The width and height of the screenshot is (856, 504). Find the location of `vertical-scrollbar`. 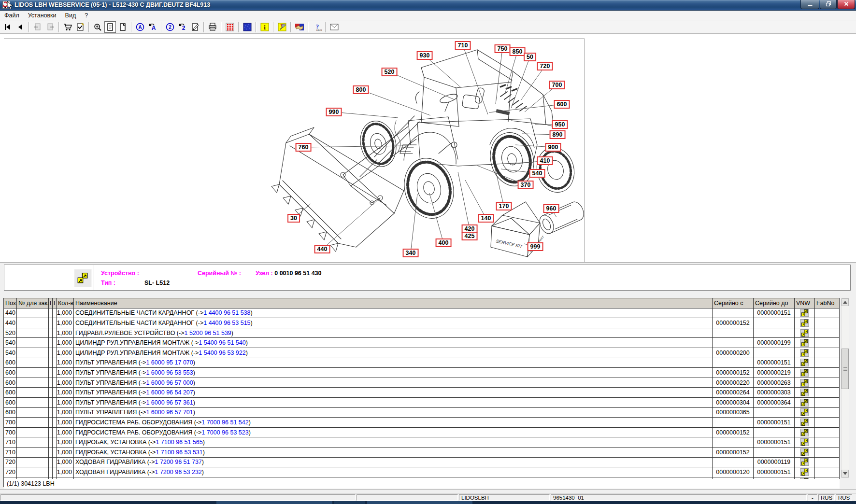

vertical-scrollbar is located at coordinates (845, 388).